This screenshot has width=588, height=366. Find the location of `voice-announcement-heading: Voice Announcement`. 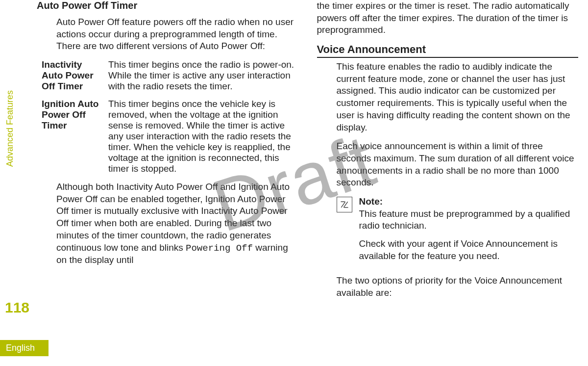

voice-announcement-heading: Voice Announcement is located at coordinates (448, 51).